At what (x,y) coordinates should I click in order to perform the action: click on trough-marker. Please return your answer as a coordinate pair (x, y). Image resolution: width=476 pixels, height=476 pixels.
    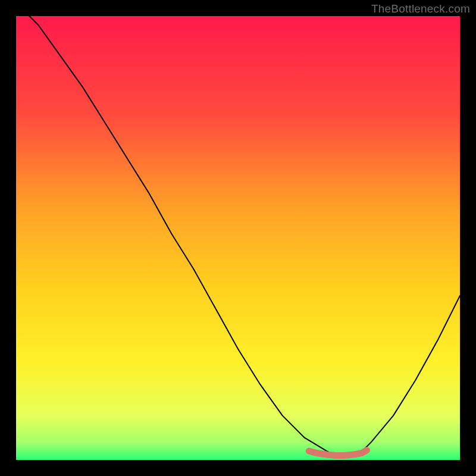
    Looking at the image, I should click on (338, 453).